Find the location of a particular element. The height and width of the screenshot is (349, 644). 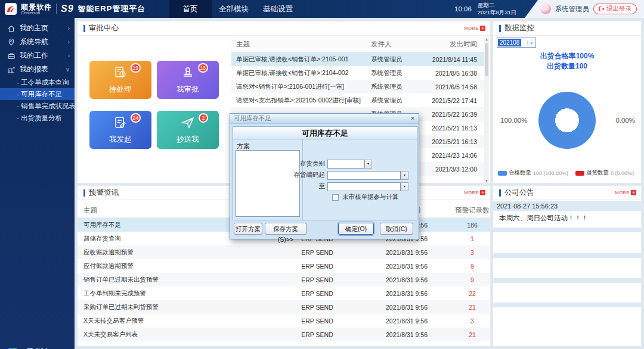

sidebar: 我的主页 › 系统导航 › 我的工作 › 我的报表 ∨ - 工令单成本查询 - … is located at coordinates (37, 183).